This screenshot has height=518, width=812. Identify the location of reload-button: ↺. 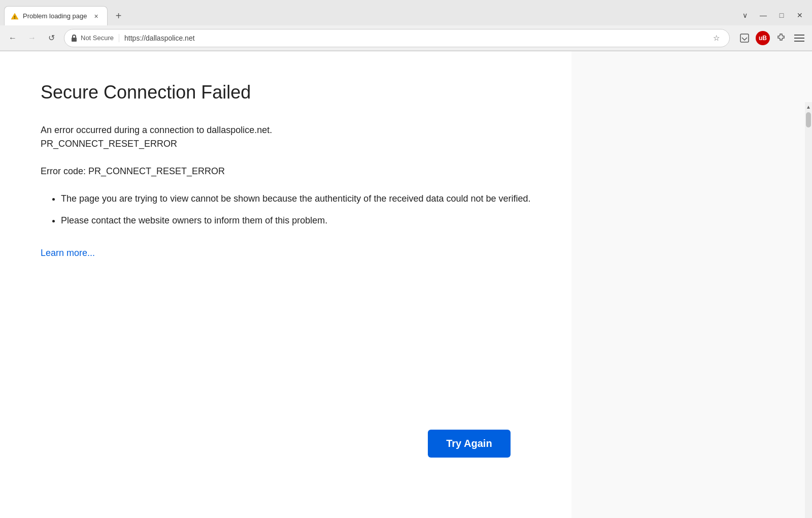
(51, 38).